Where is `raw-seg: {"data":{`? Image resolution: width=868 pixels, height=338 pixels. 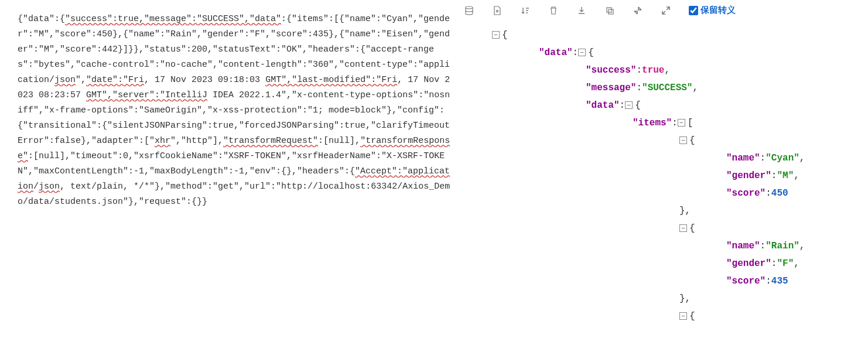 raw-seg: {"data":{ is located at coordinates (41, 19).